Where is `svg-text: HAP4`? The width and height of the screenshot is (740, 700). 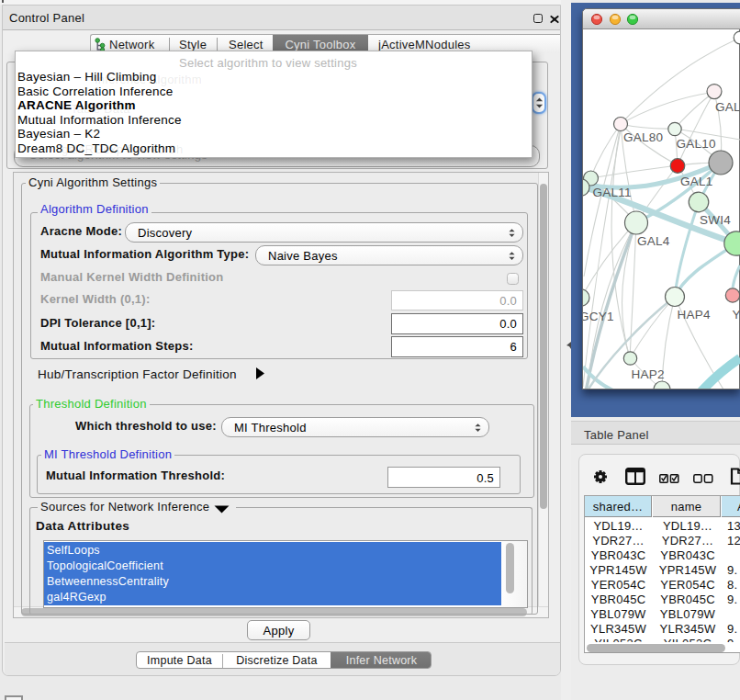 svg-text: HAP4 is located at coordinates (694, 314).